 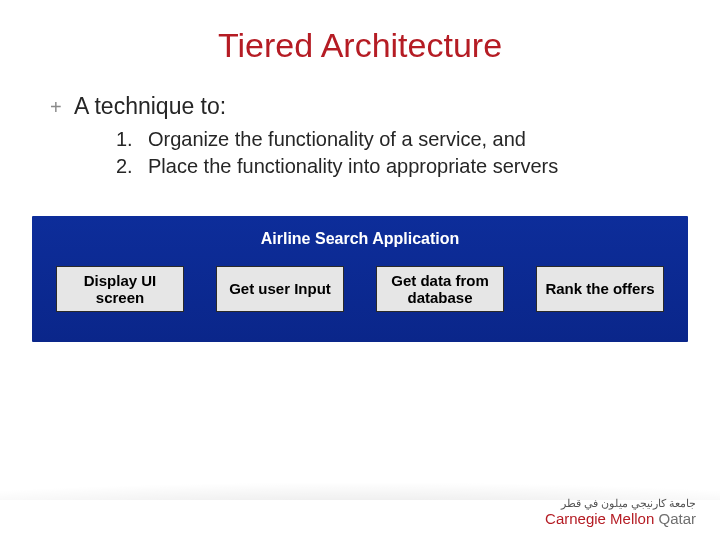 I want to click on component-box: Get data from database, so click(x=440, y=289).